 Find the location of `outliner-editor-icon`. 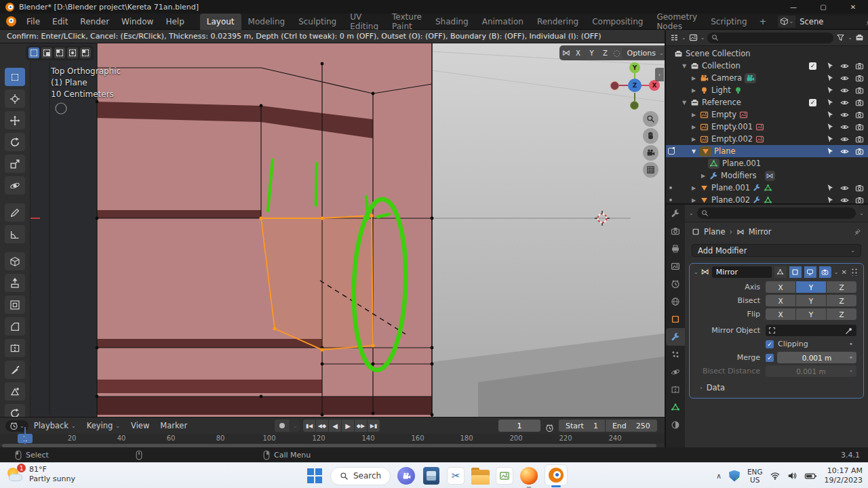

outliner-editor-icon is located at coordinates (674, 38).